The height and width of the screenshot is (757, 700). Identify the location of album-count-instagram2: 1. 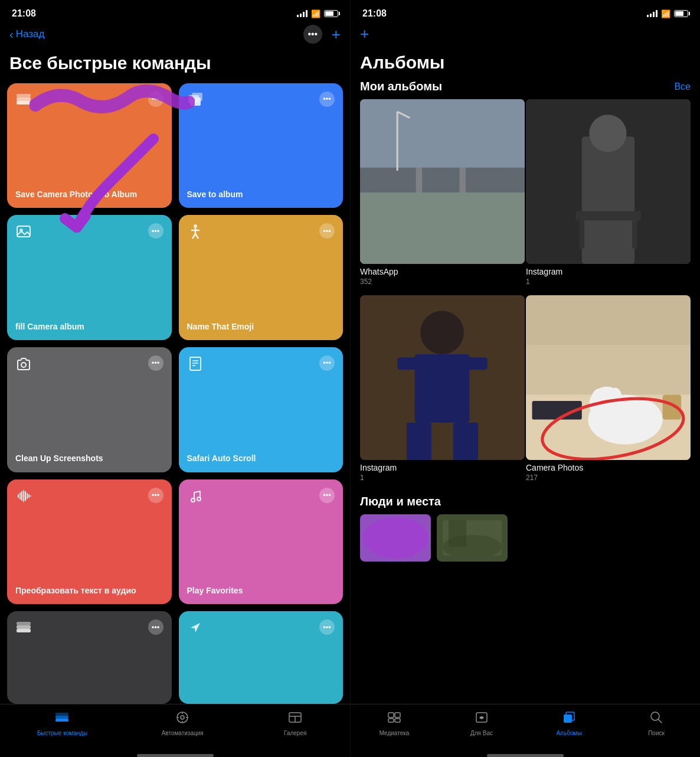
(443, 478).